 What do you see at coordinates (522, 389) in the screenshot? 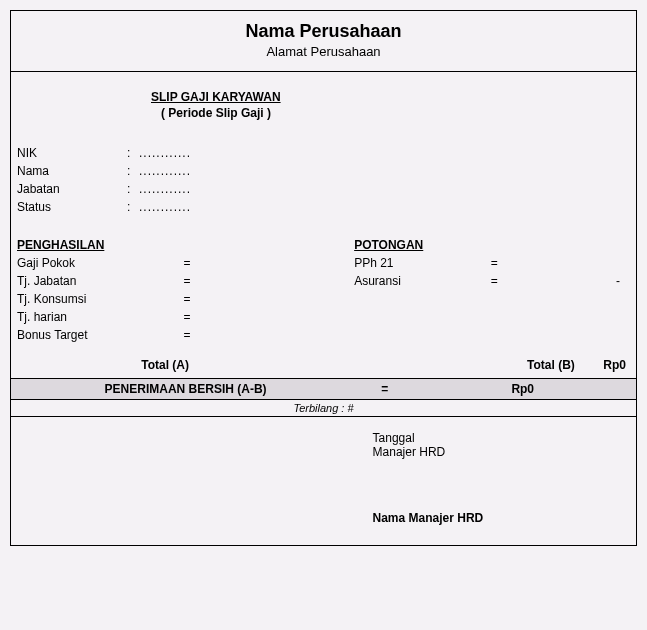
I see `net-value: Rp0` at bounding box center [522, 389].